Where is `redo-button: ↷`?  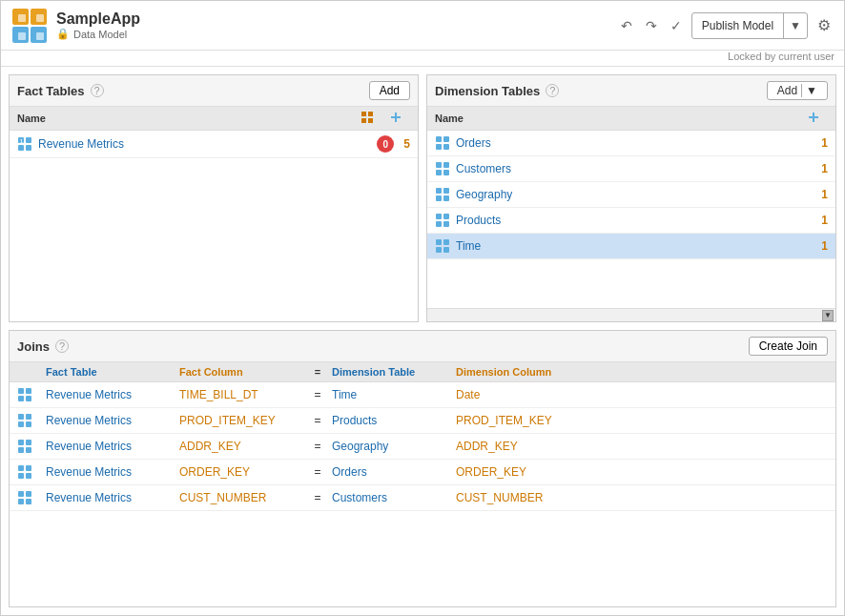
redo-button: ↷ is located at coordinates (651, 26).